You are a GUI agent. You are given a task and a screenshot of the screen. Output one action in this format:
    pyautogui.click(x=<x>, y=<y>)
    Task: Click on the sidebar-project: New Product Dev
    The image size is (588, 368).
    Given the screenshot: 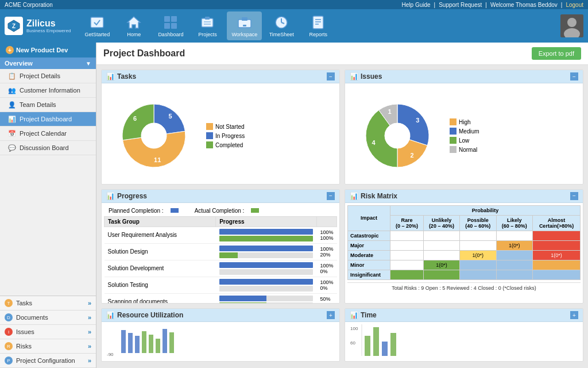 What is the action you would take?
    pyautogui.click(x=48, y=50)
    